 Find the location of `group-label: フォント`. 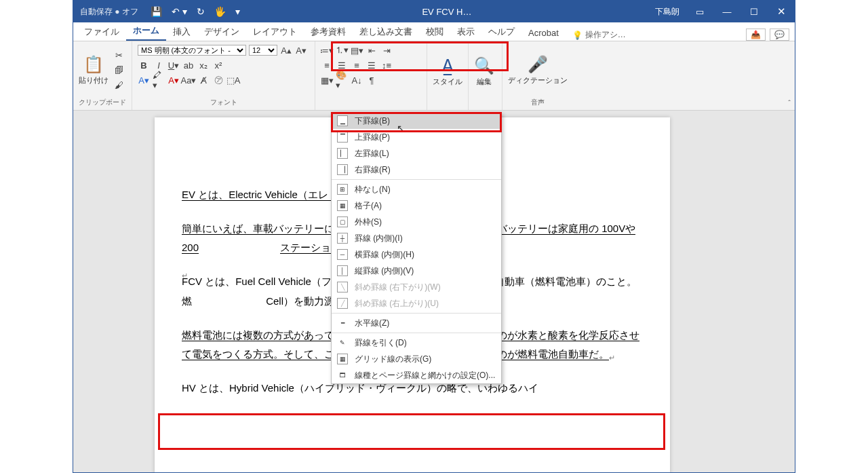

group-label: フォント is located at coordinates (224, 102).